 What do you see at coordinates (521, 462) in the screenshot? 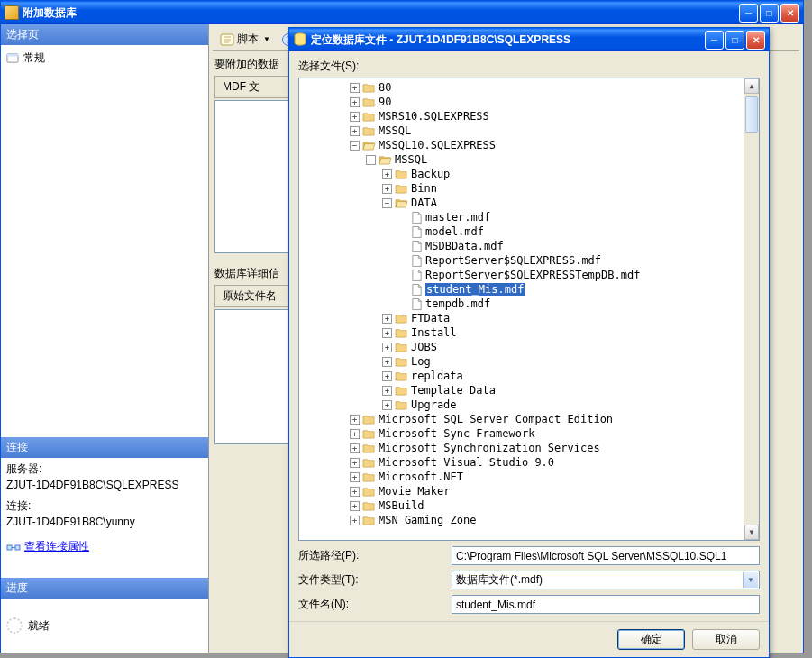
I see `tree-folder: +Microsoft Visual Studio 9.0` at bounding box center [521, 462].